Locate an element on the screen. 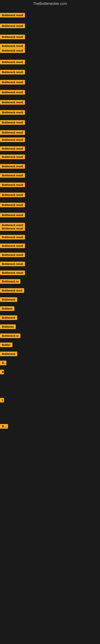 This screenshot has width=100, height=644. site-title: TheBottlenecker.com is located at coordinates (50, 4).